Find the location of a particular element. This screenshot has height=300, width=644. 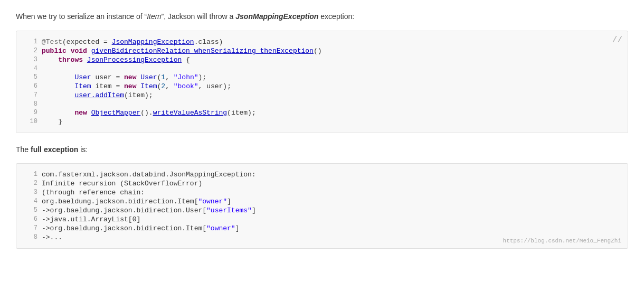

keyword: public is located at coordinates (54, 51).